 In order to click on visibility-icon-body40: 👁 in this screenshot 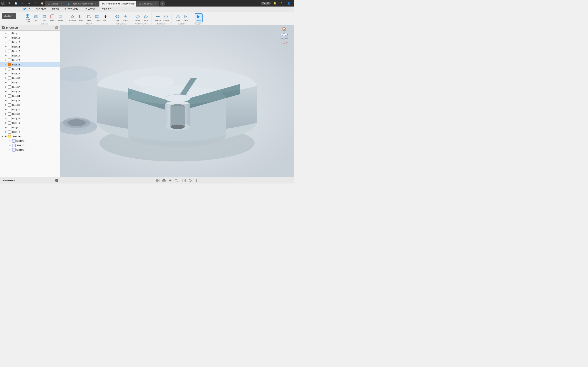, I will do `click(6, 123)`.